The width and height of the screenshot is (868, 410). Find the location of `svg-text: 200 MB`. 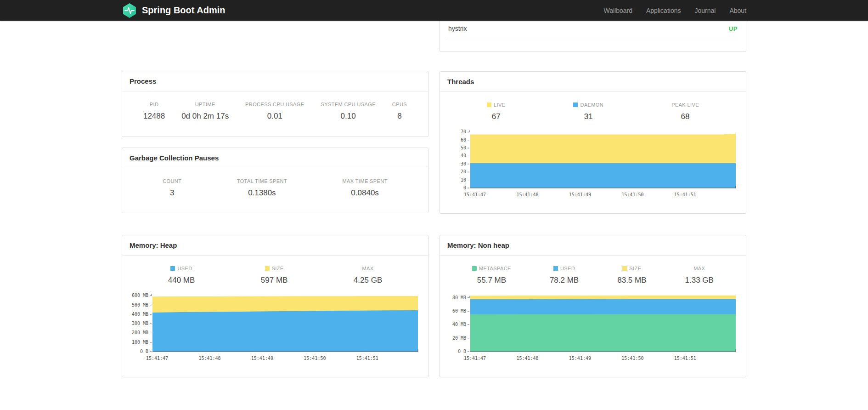

svg-text: 200 MB is located at coordinates (140, 333).